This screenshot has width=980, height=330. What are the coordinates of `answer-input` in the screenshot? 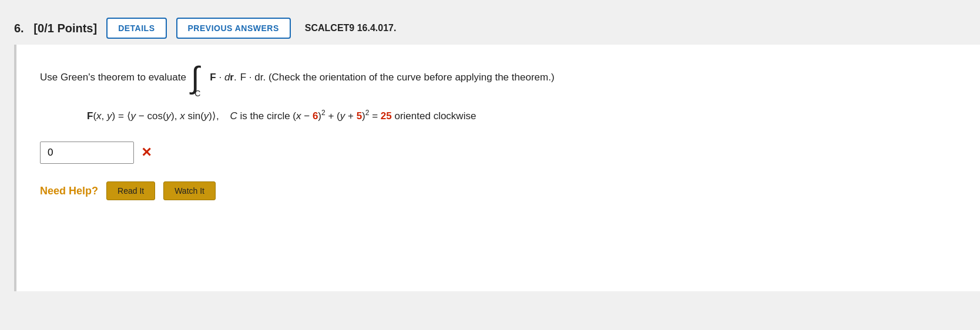 It's located at (87, 153).